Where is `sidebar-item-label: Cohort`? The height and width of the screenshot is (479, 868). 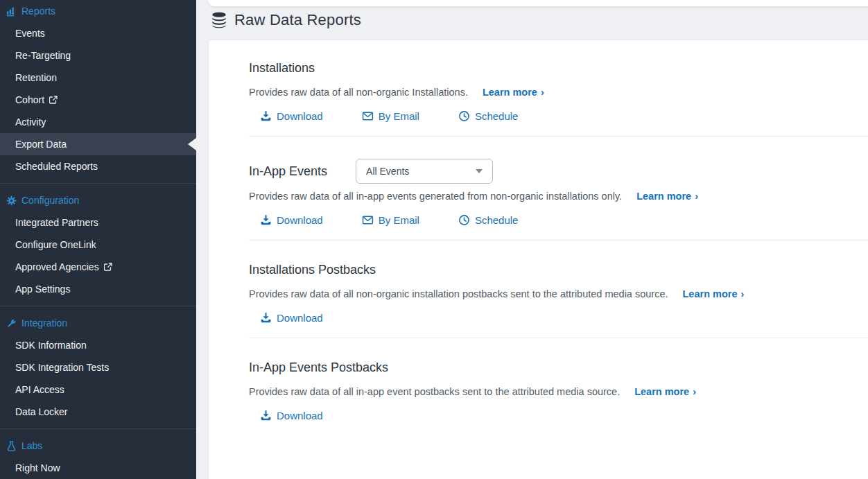
sidebar-item-label: Cohort is located at coordinates (30, 100).